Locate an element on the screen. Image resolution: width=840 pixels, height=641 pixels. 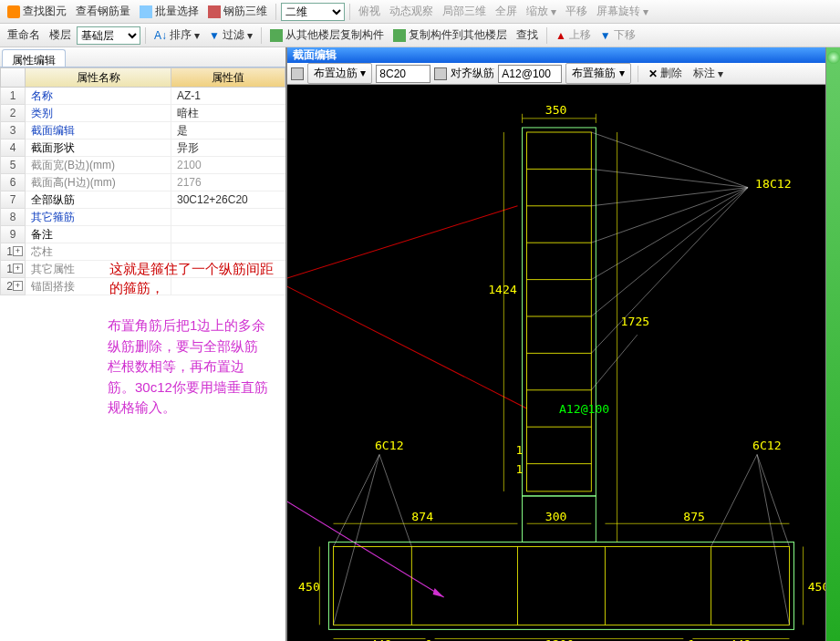
svg-text: A12@100 is located at coordinates (584, 408).